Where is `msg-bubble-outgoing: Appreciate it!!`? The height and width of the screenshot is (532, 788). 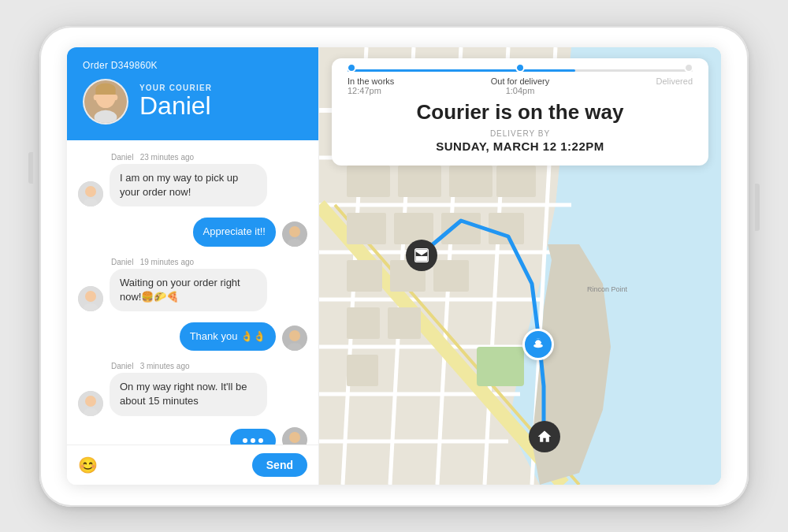 msg-bubble-outgoing: Appreciate it!! is located at coordinates (235, 232).